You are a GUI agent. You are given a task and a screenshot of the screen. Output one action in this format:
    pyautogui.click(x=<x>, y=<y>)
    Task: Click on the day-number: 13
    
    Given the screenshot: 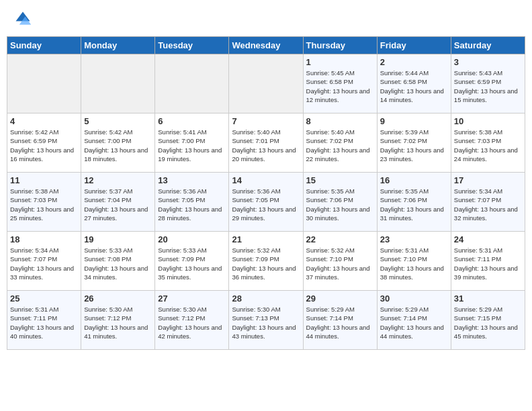 What is the action you would take?
    pyautogui.click(x=192, y=180)
    